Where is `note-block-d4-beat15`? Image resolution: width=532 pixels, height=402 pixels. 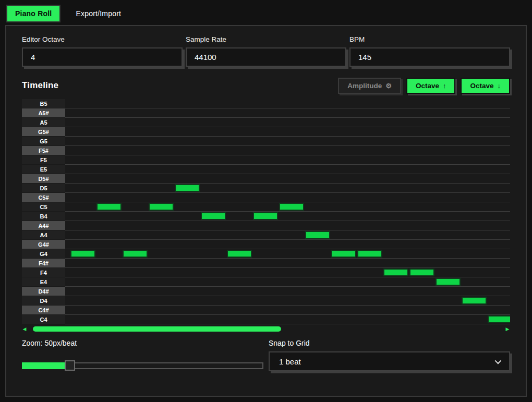
note-block-d4-beat15 is located at coordinates (474, 300).